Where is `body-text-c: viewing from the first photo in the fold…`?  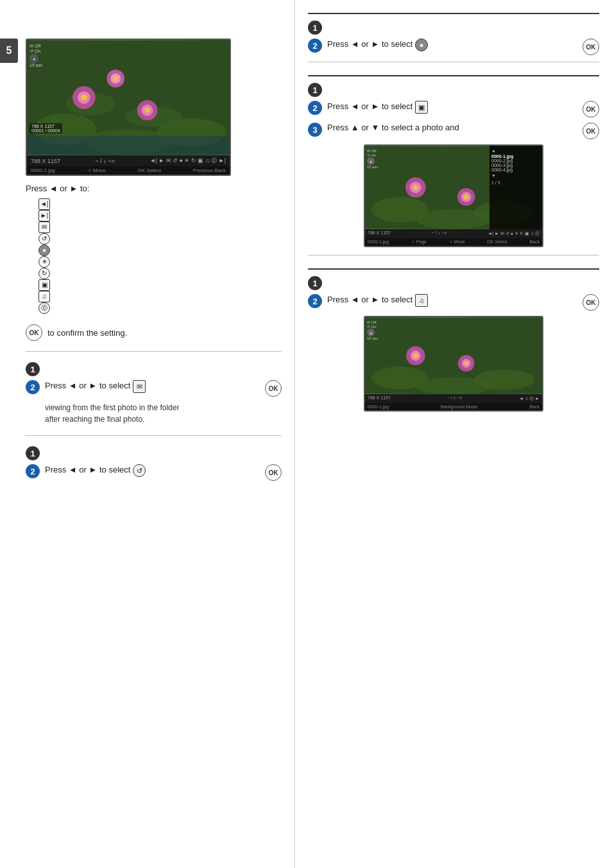 body-text-c: viewing from the first photo in the fold… is located at coordinates (163, 413).